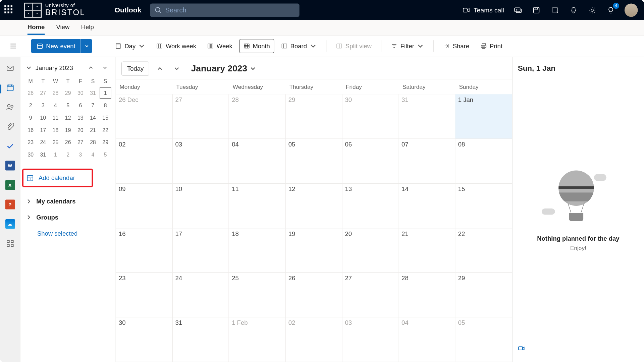 This screenshot has width=644, height=362. I want to click on mini-day: 12, so click(68, 118).